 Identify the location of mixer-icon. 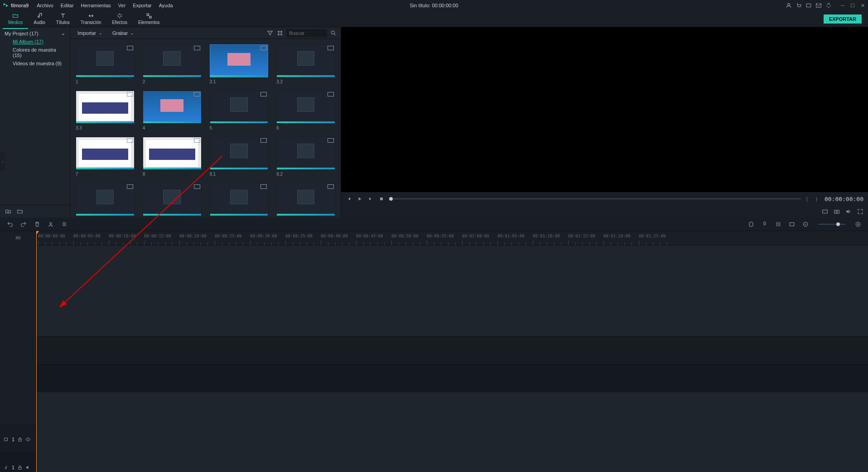
(778, 224).